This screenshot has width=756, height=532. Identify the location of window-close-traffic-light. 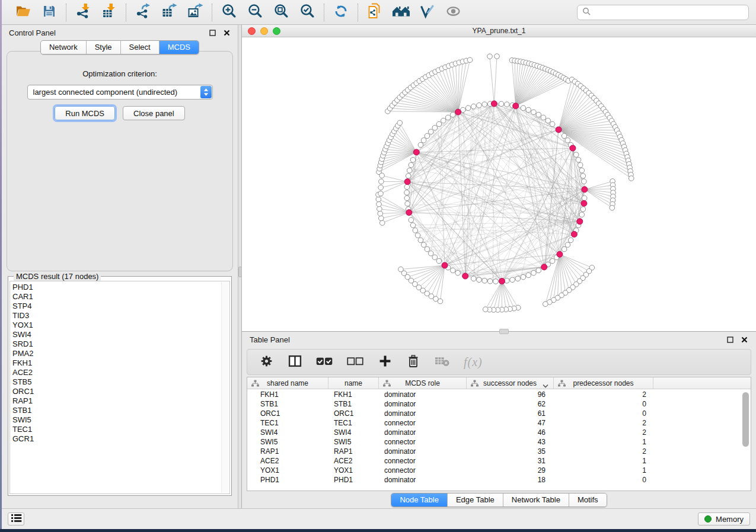
(251, 31).